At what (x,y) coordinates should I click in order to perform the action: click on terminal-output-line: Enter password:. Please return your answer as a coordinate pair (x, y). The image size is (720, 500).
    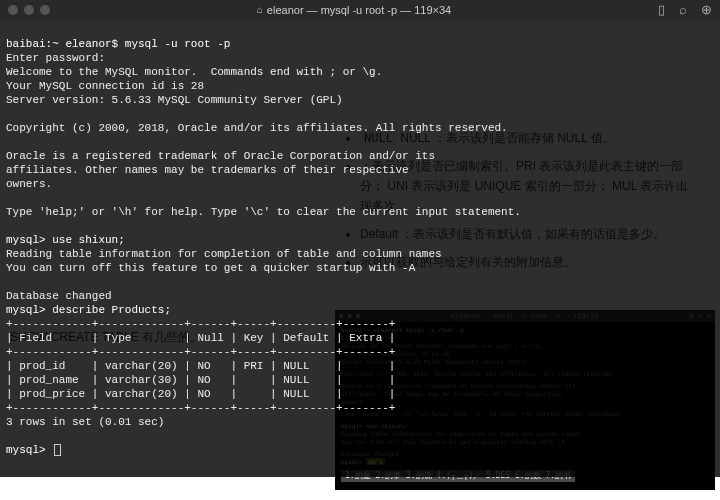
    Looking at the image, I should click on (56, 58).